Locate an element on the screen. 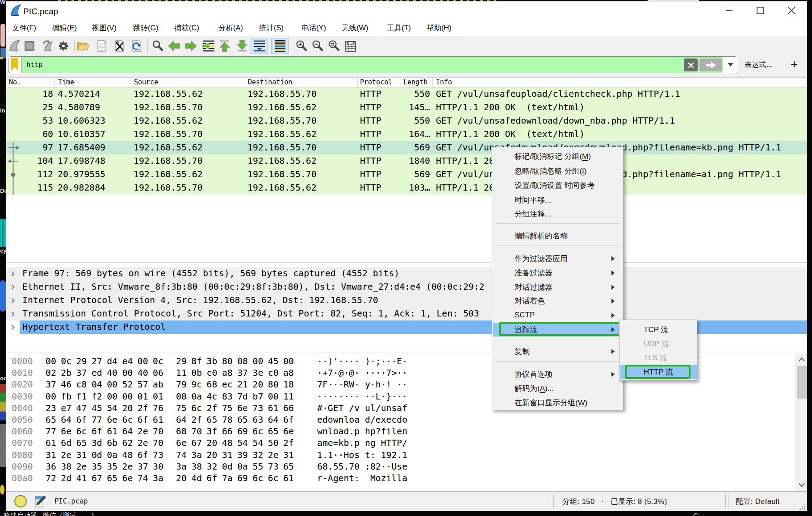  resize-grip is located at coordinates (803, 507).